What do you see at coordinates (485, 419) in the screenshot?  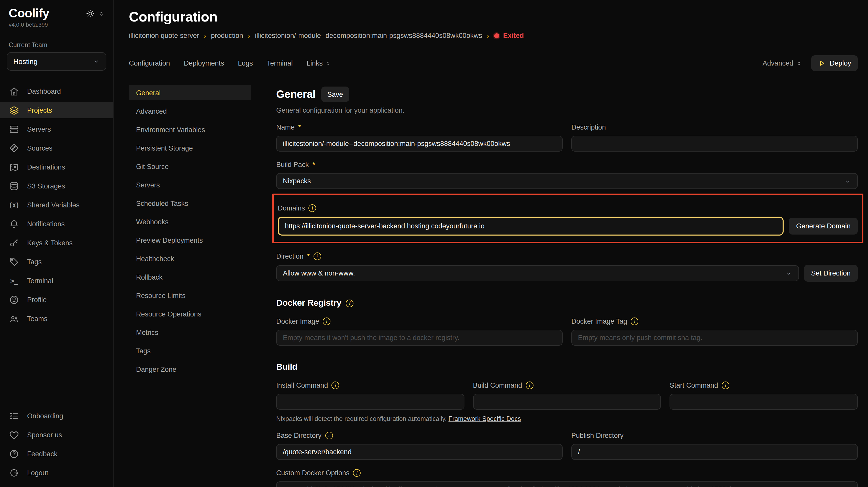 I see `framework-docs-link: Framework Specific Docs` at bounding box center [485, 419].